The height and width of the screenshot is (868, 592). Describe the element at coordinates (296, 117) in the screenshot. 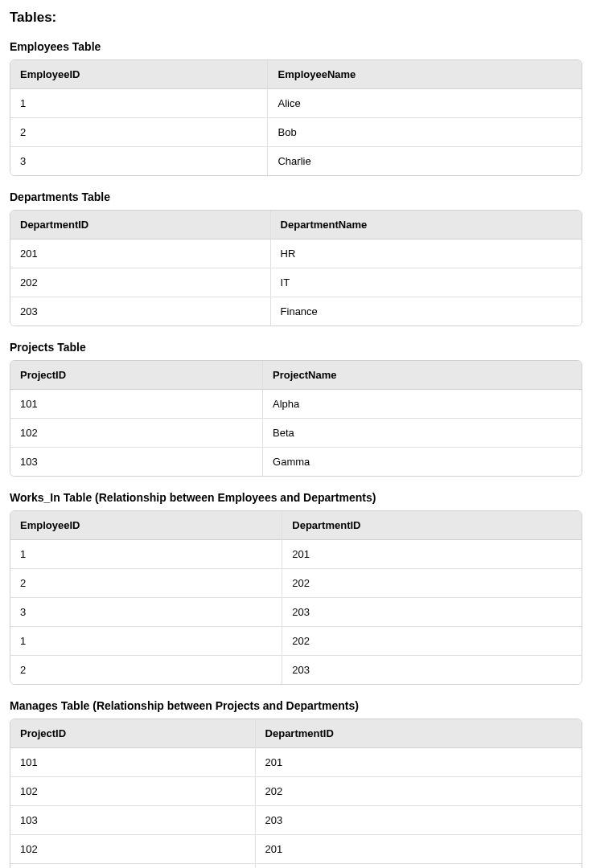

I see `data-table: EmployeeIDEmployeeName1Alice2Bob3Charlie` at that location.